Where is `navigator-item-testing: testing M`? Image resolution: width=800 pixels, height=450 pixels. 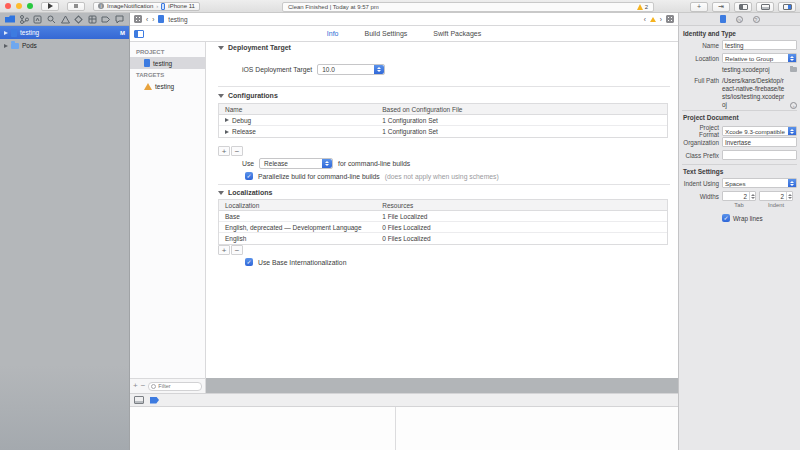
navigator-item-testing: testing M is located at coordinates (64, 32).